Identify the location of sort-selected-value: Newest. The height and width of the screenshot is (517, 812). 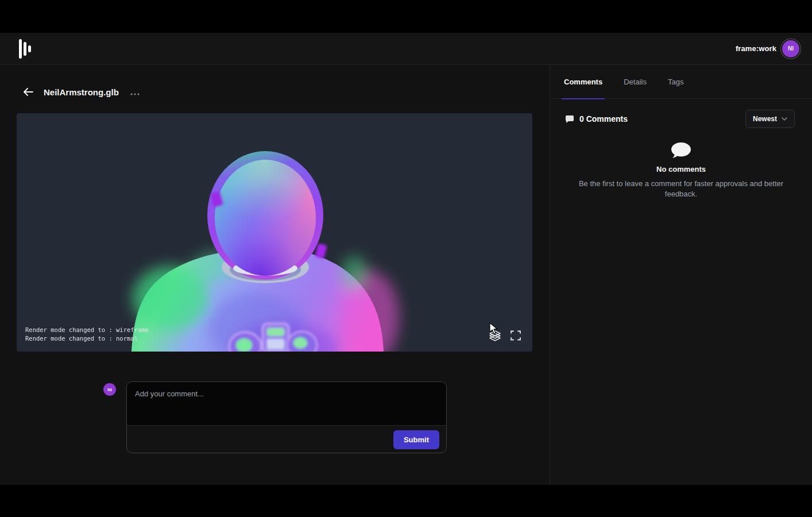
(765, 119).